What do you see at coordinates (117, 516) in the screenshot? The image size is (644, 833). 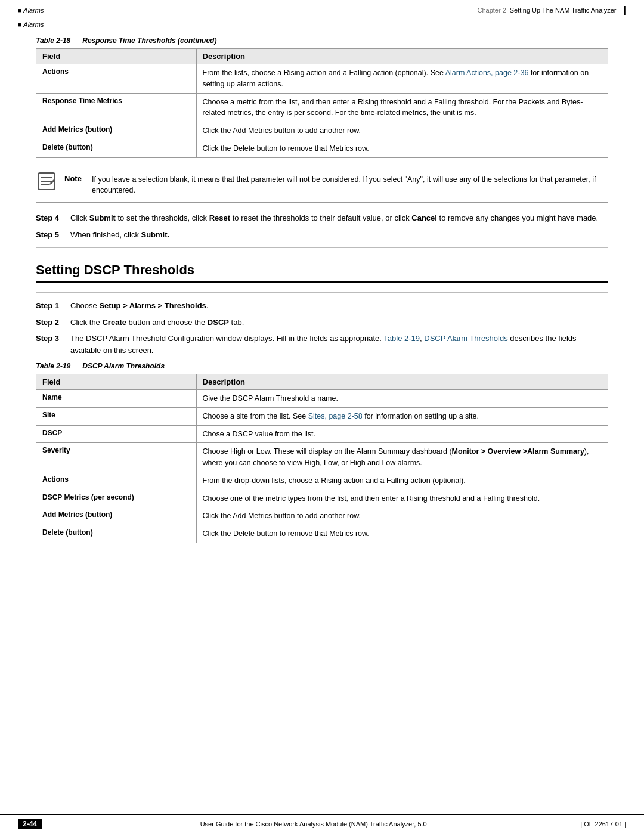 I see `field-add-metrics-dscp: Add Metrics (button)` at bounding box center [117, 516].